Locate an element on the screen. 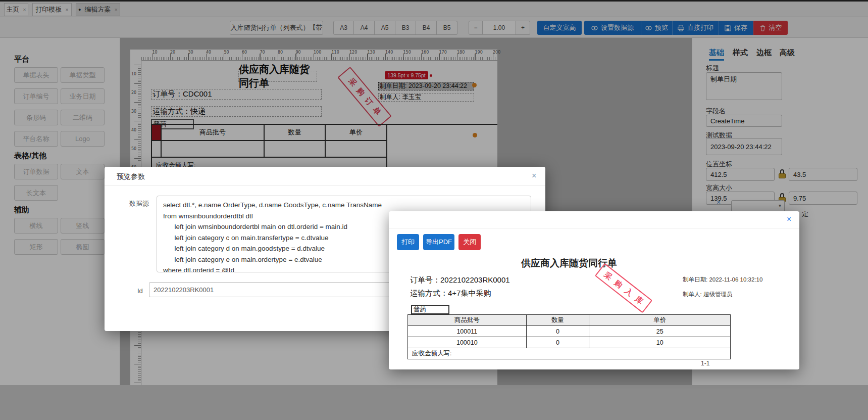 This screenshot has height=420, width=868. preview-maker: 制单人: 超级管理员 is located at coordinates (707, 294).